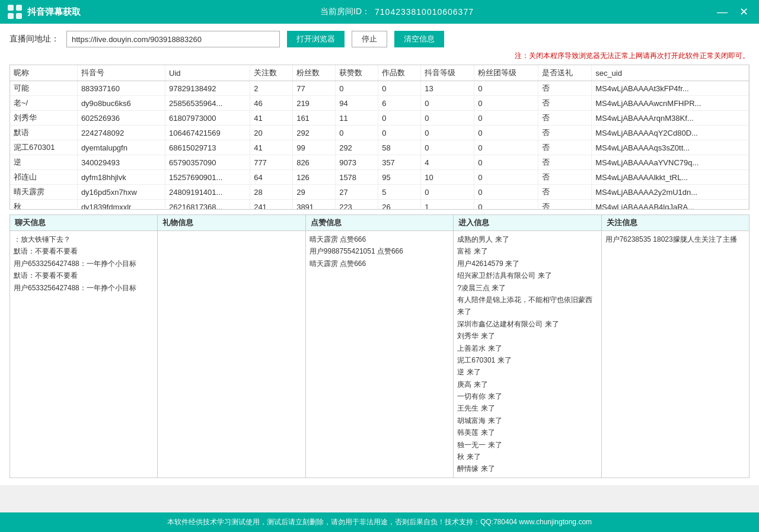  What do you see at coordinates (670, 162) in the screenshot?
I see `table-cell: MS4wLjABAAAAaYVNC79q...` at bounding box center [670, 162].